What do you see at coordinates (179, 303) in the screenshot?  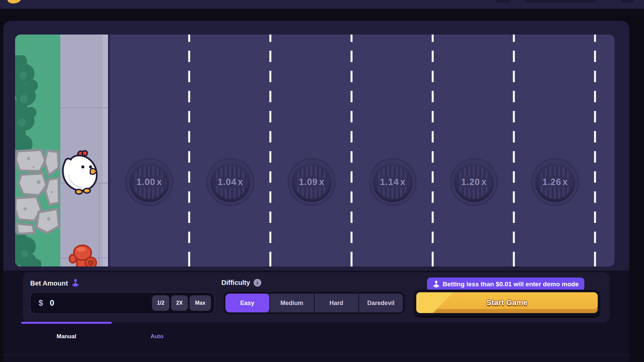 I see `bet-double-button: 2X` at bounding box center [179, 303].